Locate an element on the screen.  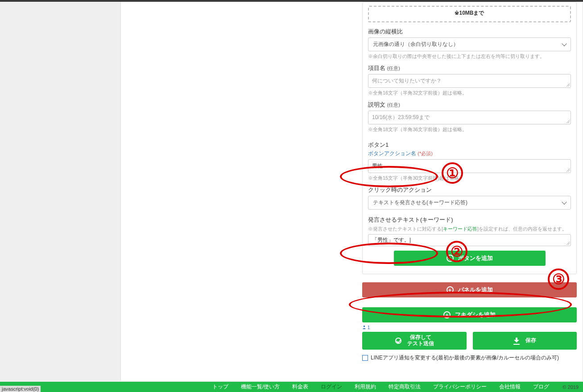
footer-link: トップ is located at coordinates (220, 387).